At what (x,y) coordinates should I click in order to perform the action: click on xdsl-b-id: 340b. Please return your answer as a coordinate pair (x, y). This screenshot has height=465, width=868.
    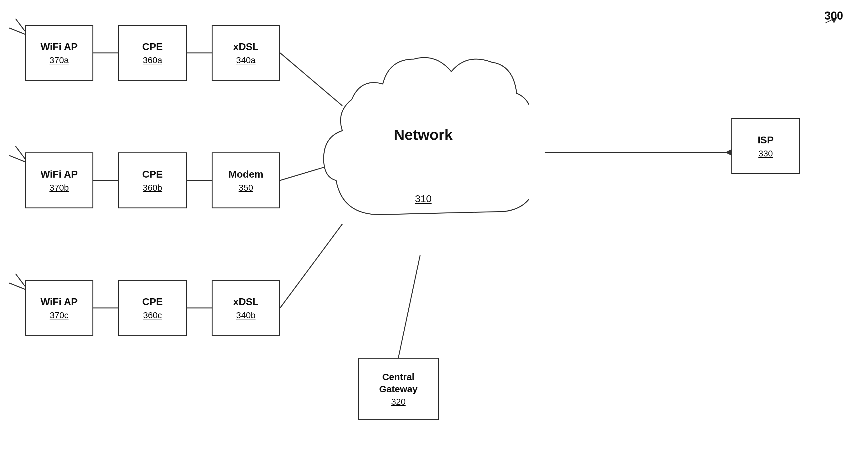
    Looking at the image, I should click on (246, 315).